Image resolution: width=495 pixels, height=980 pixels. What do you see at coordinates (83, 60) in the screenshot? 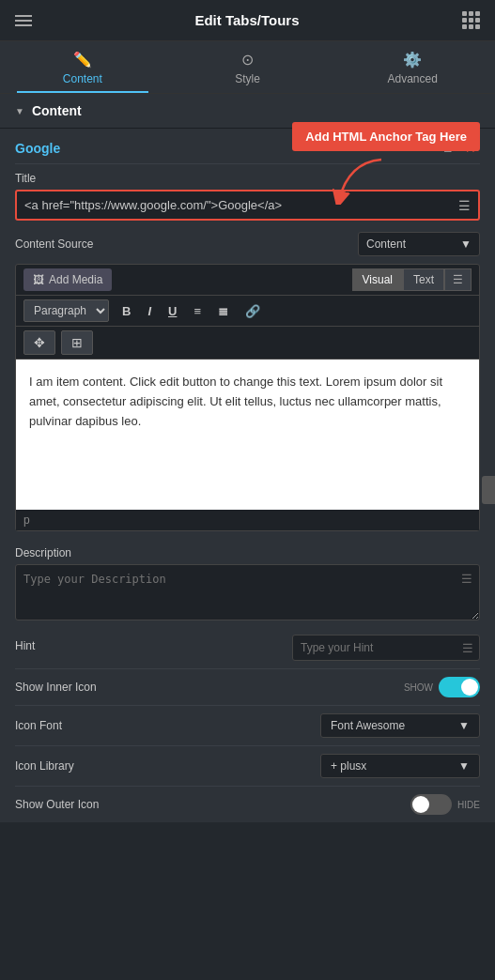
I see `content-icon: ✏️` at bounding box center [83, 60].